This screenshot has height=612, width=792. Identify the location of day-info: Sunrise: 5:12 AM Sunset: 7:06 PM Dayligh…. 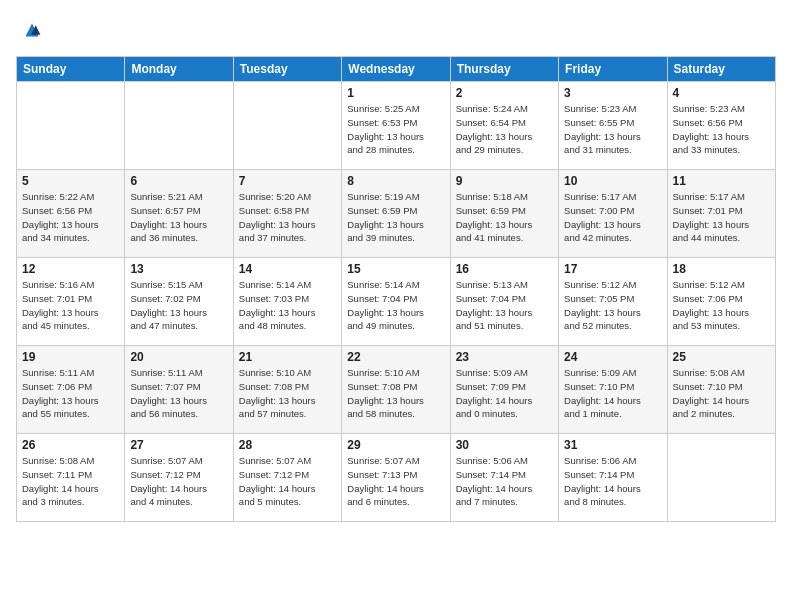
(722, 306).